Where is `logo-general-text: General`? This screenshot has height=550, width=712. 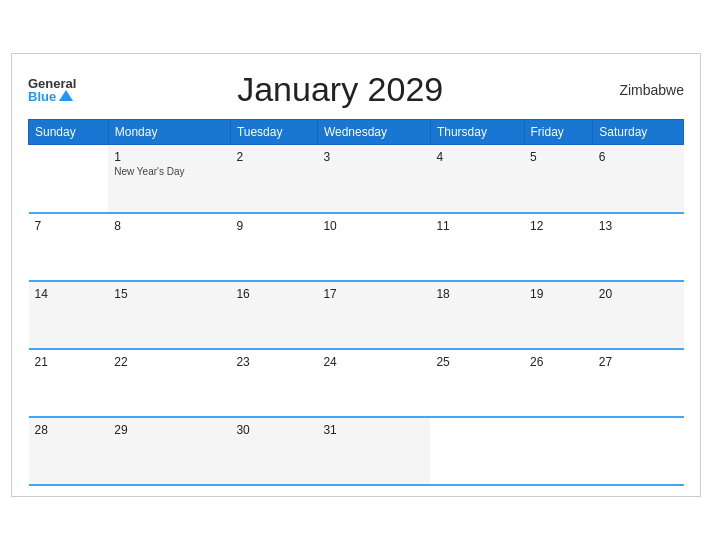 logo-general-text: General is located at coordinates (52, 84).